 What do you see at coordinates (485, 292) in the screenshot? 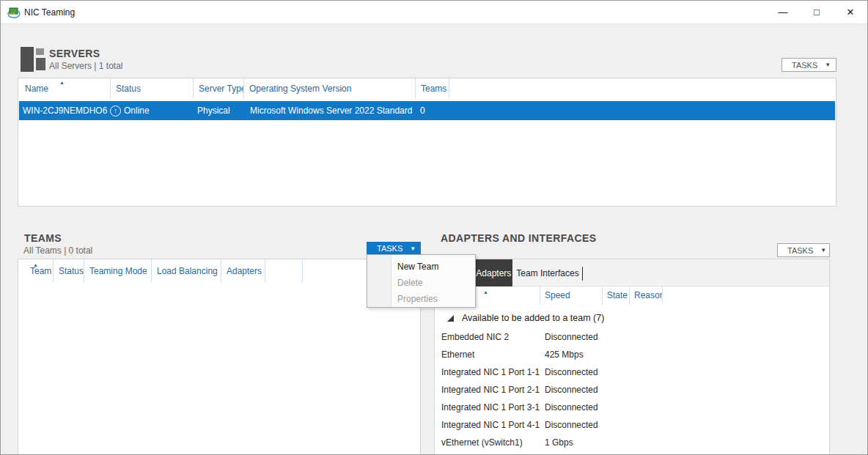
I see `adapters-sort-arrow-icon: ▲` at bounding box center [485, 292].